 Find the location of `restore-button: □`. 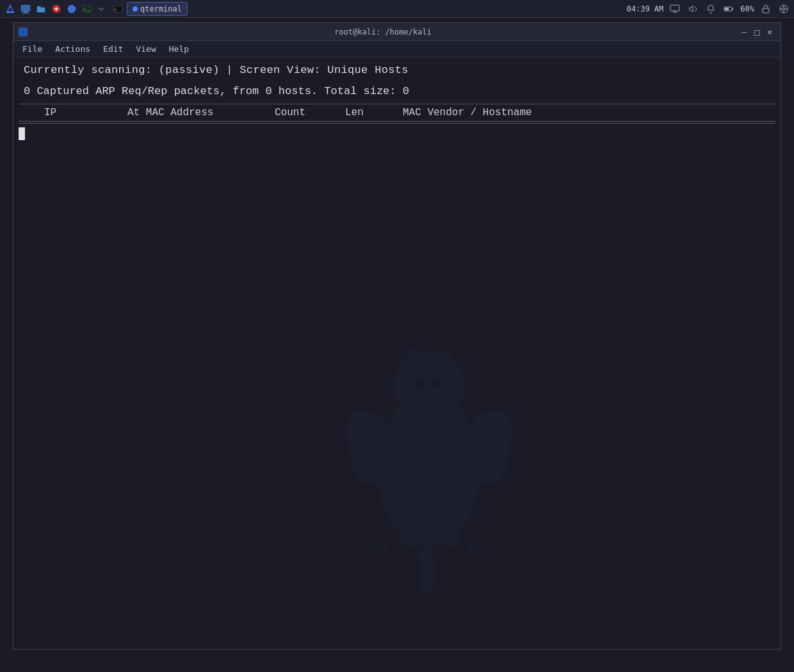

restore-button: □ is located at coordinates (757, 32).